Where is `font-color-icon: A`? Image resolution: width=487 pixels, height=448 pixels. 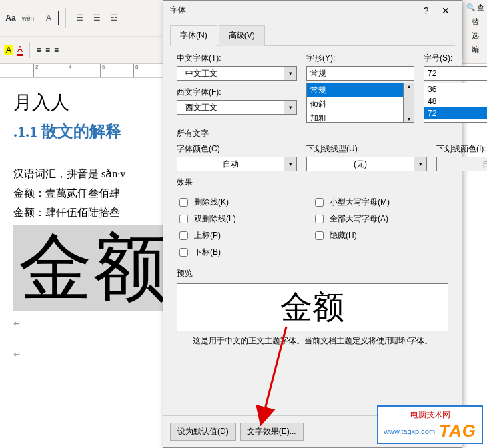 font-color-icon: A is located at coordinates (20, 51).